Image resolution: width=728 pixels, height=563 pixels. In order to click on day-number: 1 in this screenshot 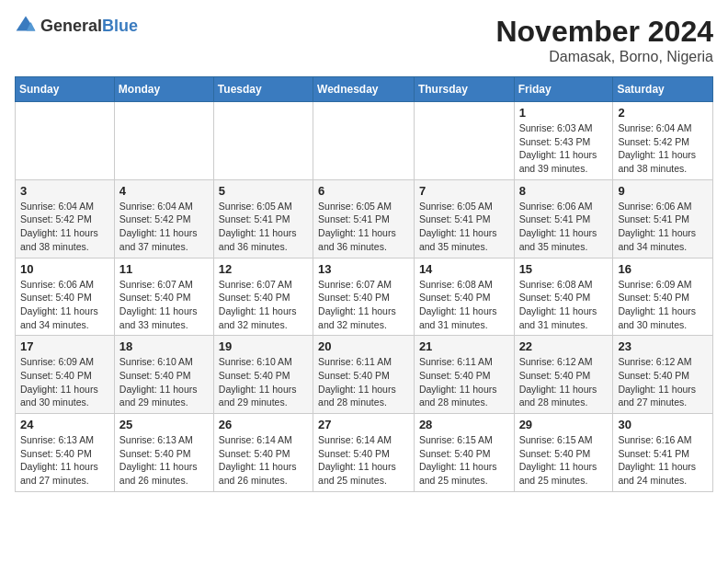, I will do `click(564, 112)`.